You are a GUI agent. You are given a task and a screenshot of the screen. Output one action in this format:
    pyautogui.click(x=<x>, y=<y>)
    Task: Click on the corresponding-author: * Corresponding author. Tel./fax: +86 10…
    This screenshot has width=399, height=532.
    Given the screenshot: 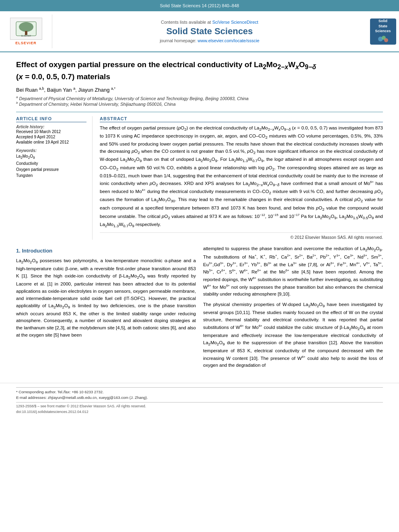 What is the action you would take?
    pyautogui.click(x=200, y=392)
    